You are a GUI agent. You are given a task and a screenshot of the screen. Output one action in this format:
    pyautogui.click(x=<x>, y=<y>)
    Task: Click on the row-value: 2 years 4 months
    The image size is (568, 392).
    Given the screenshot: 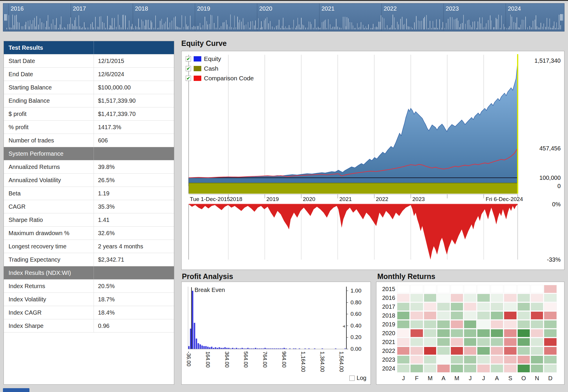 What is the action you would take?
    pyautogui.click(x=134, y=246)
    